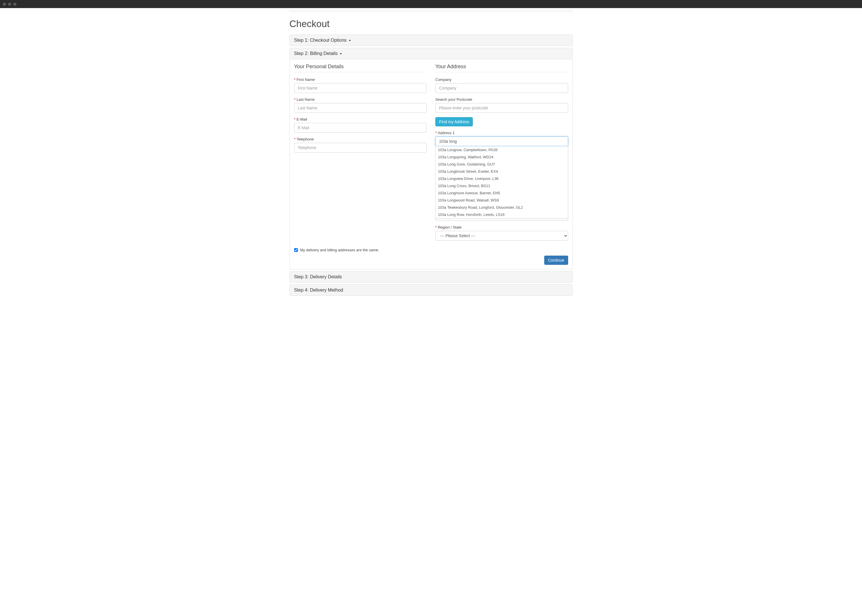  What do you see at coordinates (502, 164) in the screenshot?
I see `autocomplete-item: 103a Long Gore, Godalming, GU7` at bounding box center [502, 164].